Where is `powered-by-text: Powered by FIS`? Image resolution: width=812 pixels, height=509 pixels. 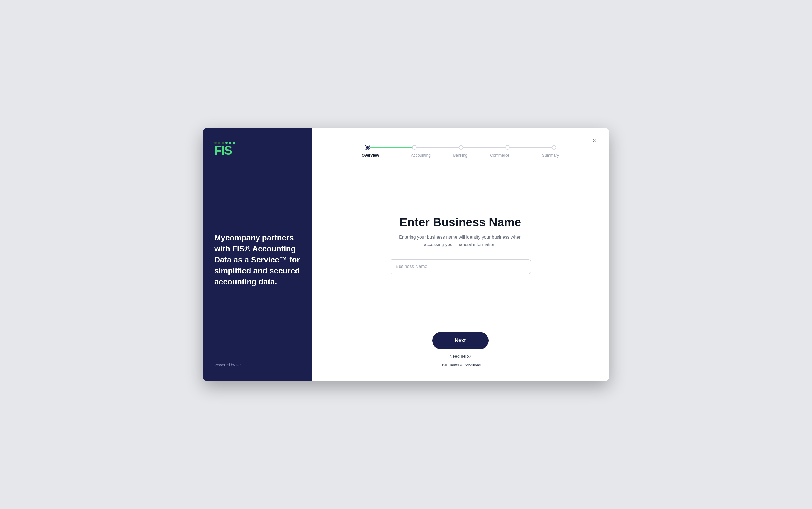 powered-by-text: Powered by FIS is located at coordinates (228, 365).